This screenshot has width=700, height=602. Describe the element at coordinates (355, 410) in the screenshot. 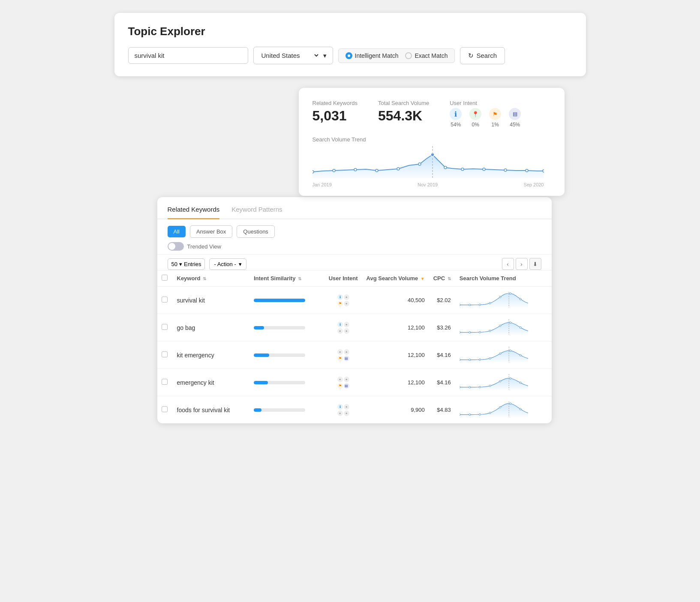

I see `table-row: foods for survival kit ℹ● ●● 9,900 $4.83` at that location.